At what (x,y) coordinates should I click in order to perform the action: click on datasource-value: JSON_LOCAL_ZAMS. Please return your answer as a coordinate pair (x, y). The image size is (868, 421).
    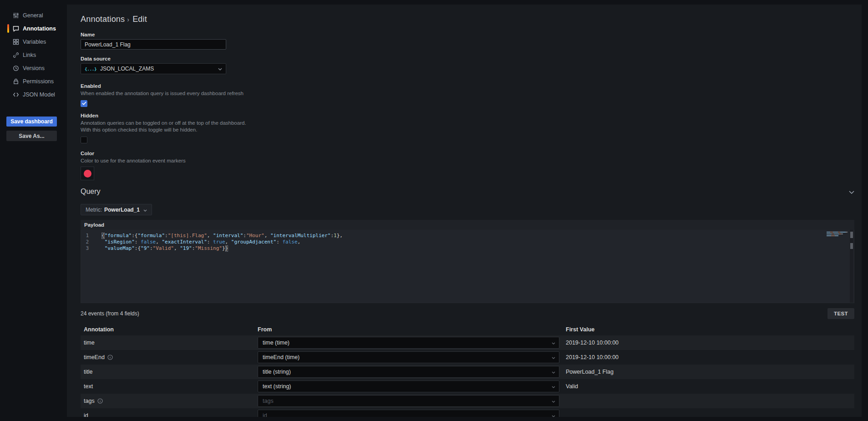
    Looking at the image, I should click on (127, 69).